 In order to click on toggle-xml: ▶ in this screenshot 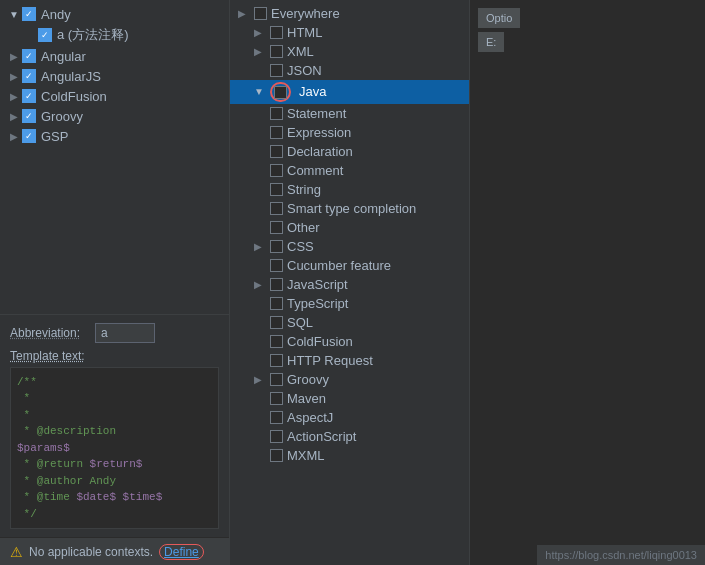, I will do `click(260, 52)`.